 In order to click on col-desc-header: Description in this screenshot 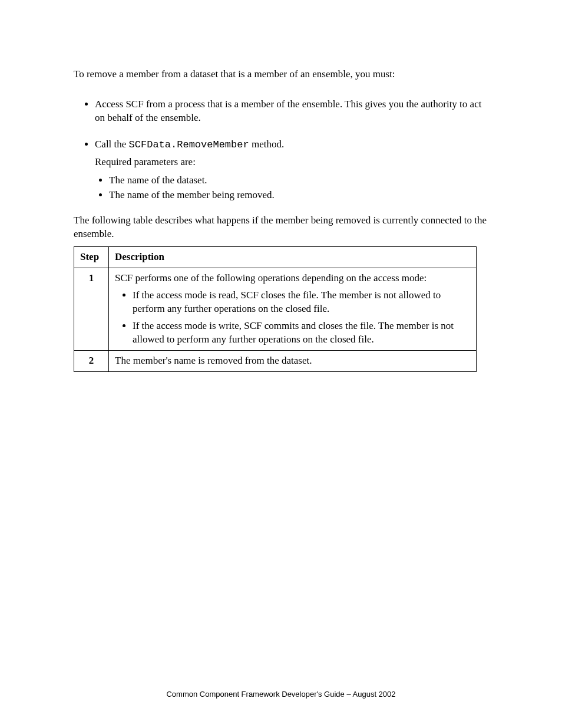, I will do `click(293, 258)`.